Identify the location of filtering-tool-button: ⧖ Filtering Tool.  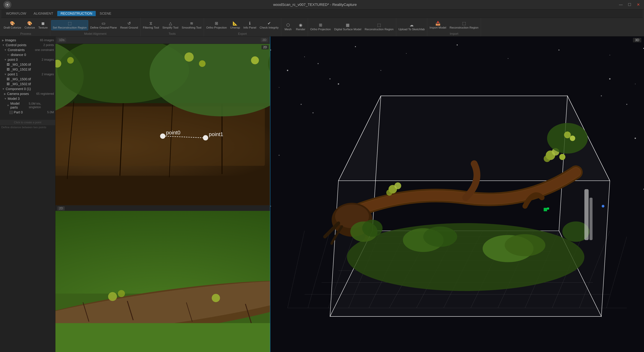
(151, 25).